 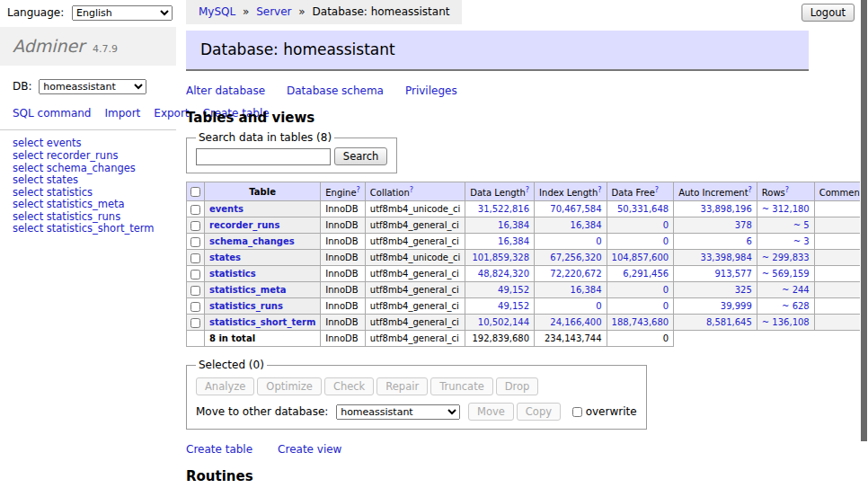 I want to click on truncate-button: Truncate, so click(x=462, y=386).